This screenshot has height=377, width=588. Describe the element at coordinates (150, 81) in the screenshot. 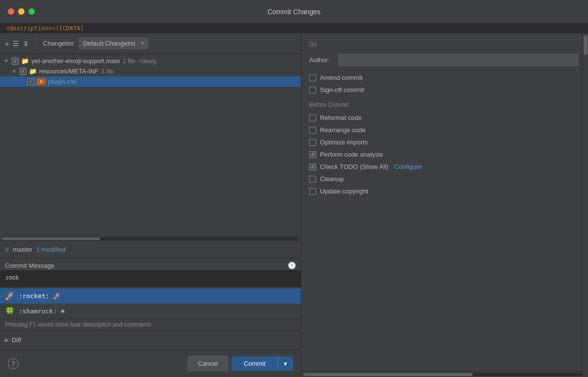

I see `tree-row-3: ✓ X plugin.xml` at that location.